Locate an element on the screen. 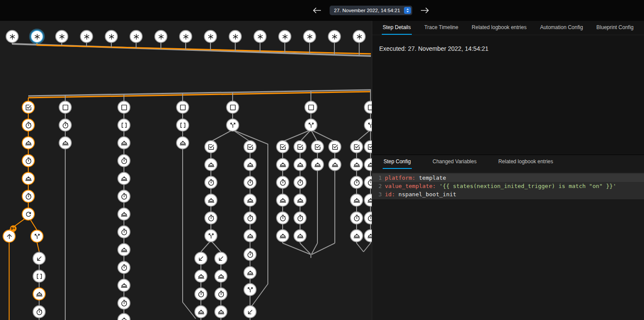 The height and width of the screenshot is (320, 644). trace-node-asterisk-selected is located at coordinates (37, 36).